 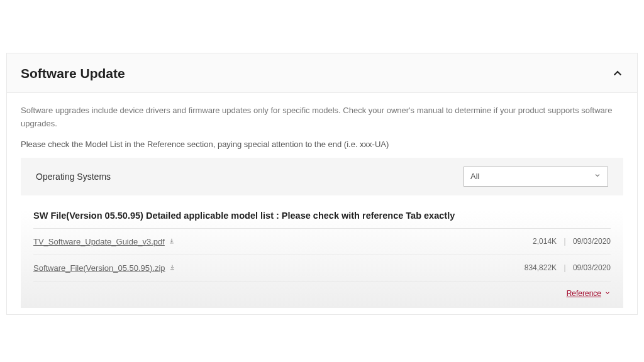 What do you see at coordinates (104, 268) in the screenshot?
I see `file-link-zip: Software_File(Version_05.50.95).zip` at bounding box center [104, 268].